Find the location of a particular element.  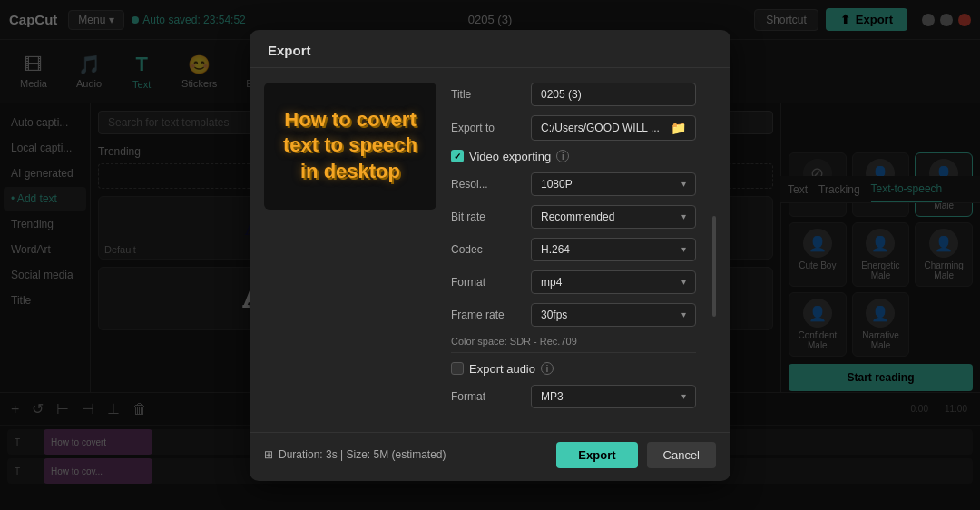

browse-folder-button: 📁 is located at coordinates (679, 128).